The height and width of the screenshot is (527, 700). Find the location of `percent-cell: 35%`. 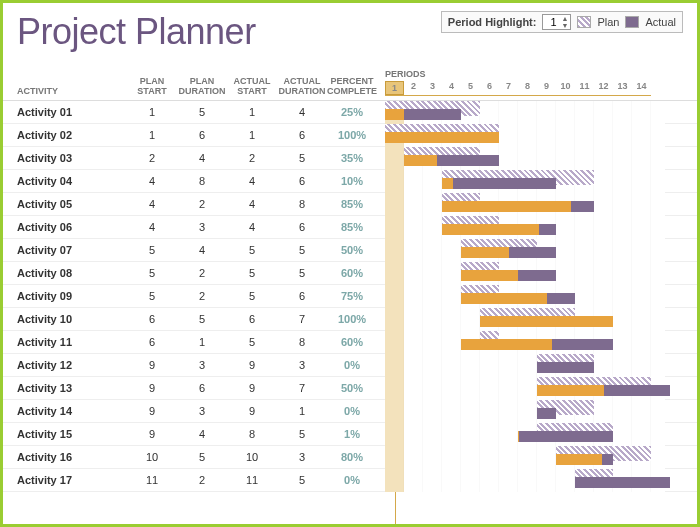

percent-cell: 35% is located at coordinates (352, 158).